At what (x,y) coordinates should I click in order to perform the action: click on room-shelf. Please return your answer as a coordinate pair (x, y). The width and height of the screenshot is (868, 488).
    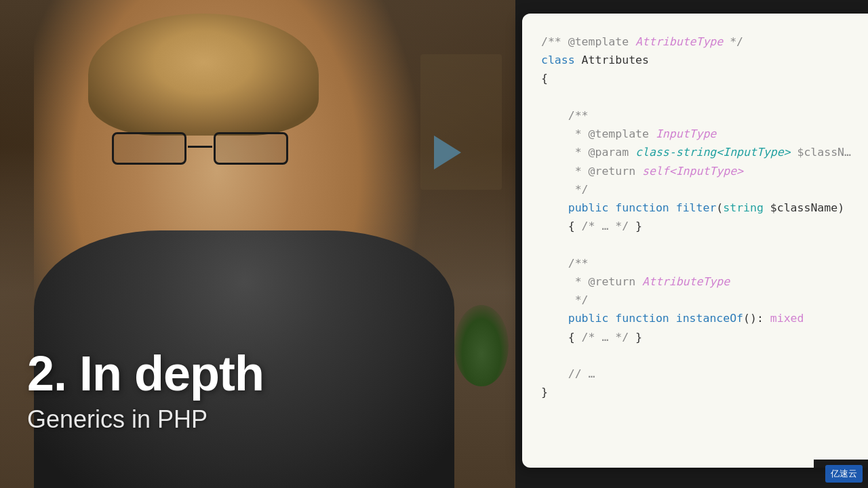
    Looking at the image, I should click on (461, 122).